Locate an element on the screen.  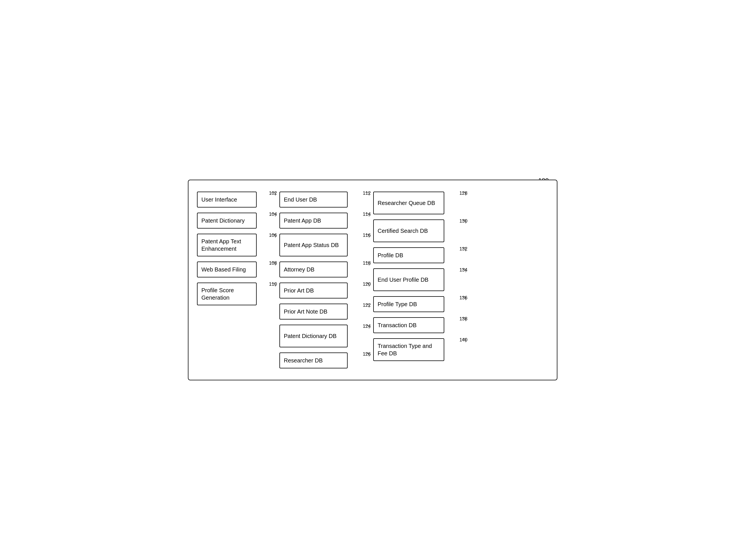
ref-140: 140 is located at coordinates (463, 340).